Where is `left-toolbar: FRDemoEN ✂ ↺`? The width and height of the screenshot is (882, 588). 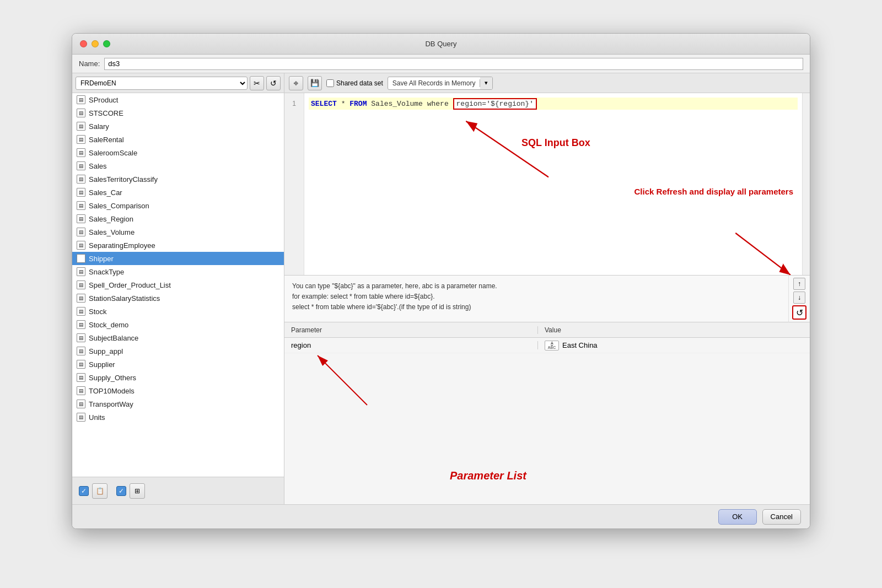 left-toolbar: FRDemoEN ✂ ↺ is located at coordinates (178, 83).